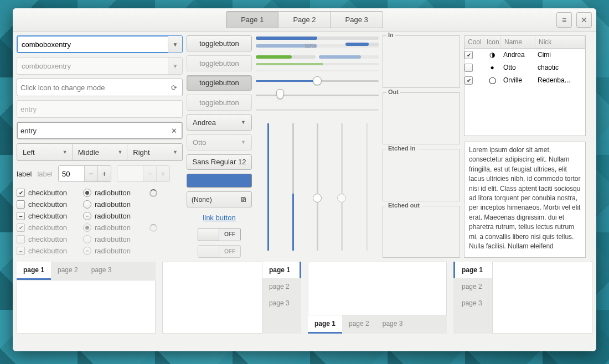 This screenshot has width=609, height=364. I want to click on cell-icon: ◑, so click(492, 55).